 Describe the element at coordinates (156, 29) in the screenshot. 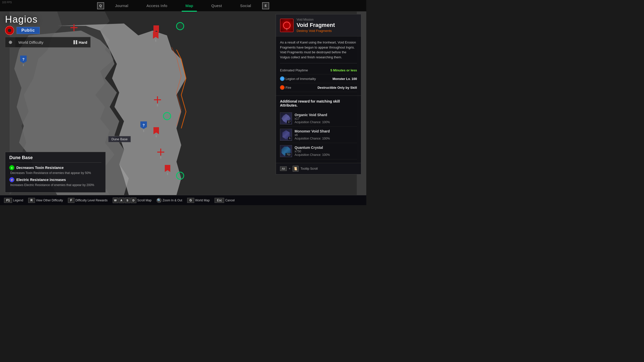

I see `bookmark-icon` at that location.